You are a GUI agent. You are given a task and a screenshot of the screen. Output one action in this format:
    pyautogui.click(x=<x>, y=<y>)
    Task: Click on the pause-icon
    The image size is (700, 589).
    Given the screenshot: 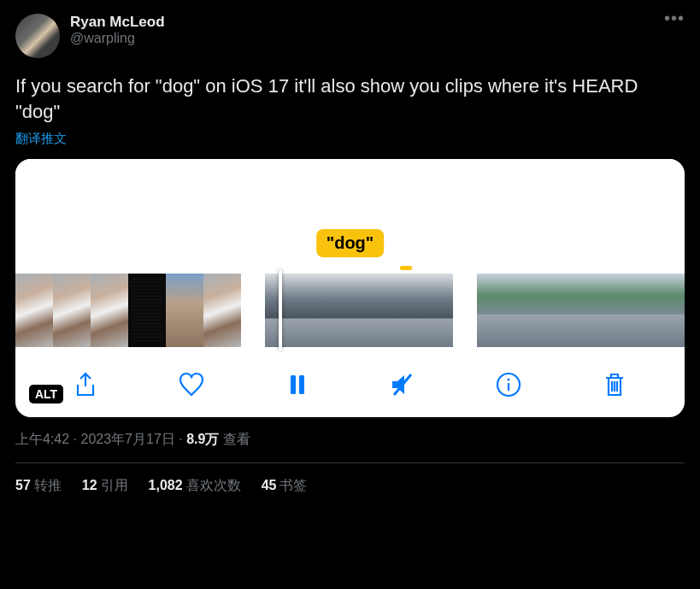 What is the action you would take?
    pyautogui.click(x=297, y=385)
    